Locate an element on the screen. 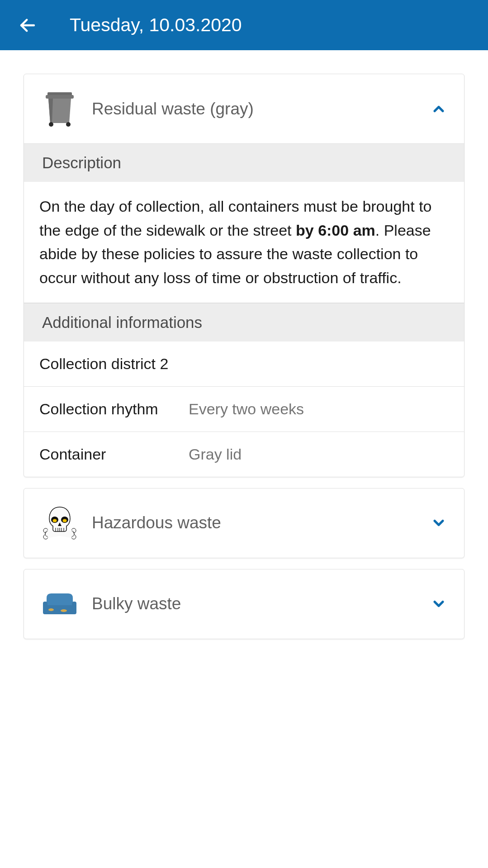 This screenshot has height=868, width=488. residual-waste-header: Residual waste (gray) is located at coordinates (244, 109).